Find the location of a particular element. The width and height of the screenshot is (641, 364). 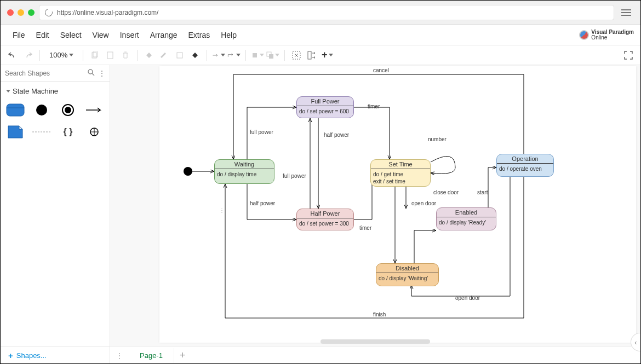

state-title: Disabled is located at coordinates (408, 268).